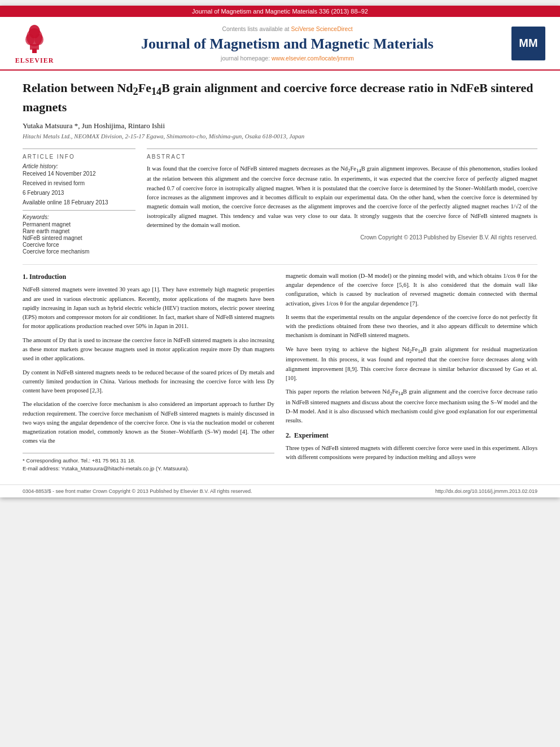  Describe the element at coordinates (342, 237) in the screenshot. I see `copyright-text: Crown Copyright © 2013 Published by Else…` at that location.